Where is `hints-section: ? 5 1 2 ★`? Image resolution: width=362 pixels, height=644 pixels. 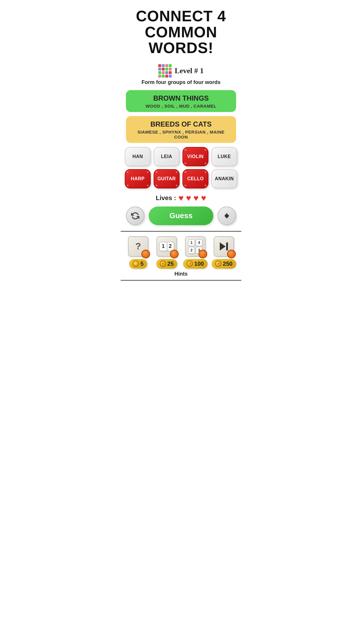
hints-section: ? 5 1 2 ★ is located at coordinates (181, 256).